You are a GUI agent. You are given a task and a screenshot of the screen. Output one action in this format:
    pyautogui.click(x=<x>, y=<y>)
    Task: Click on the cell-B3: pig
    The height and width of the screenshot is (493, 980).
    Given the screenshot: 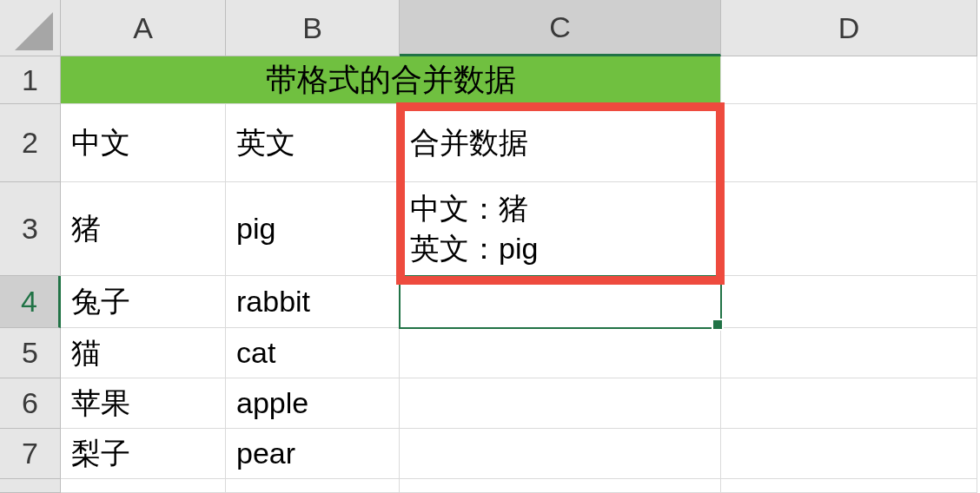 What is the action you would take?
    pyautogui.click(x=313, y=229)
    